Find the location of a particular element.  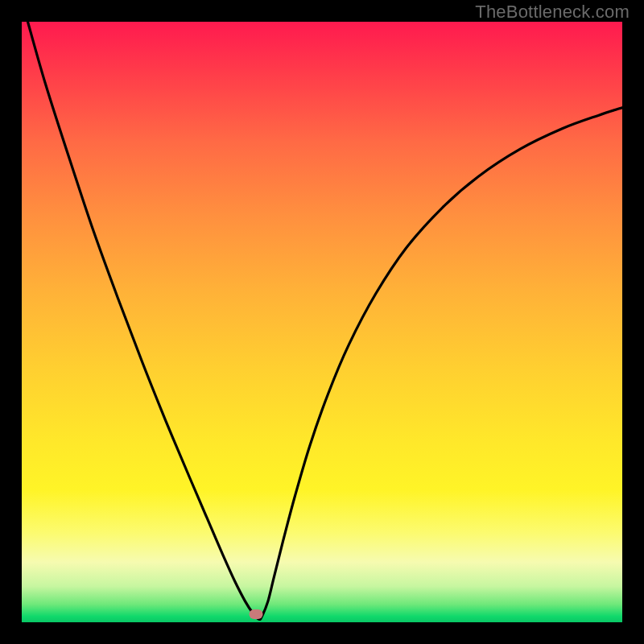

minimum-marker is located at coordinates (256, 614).